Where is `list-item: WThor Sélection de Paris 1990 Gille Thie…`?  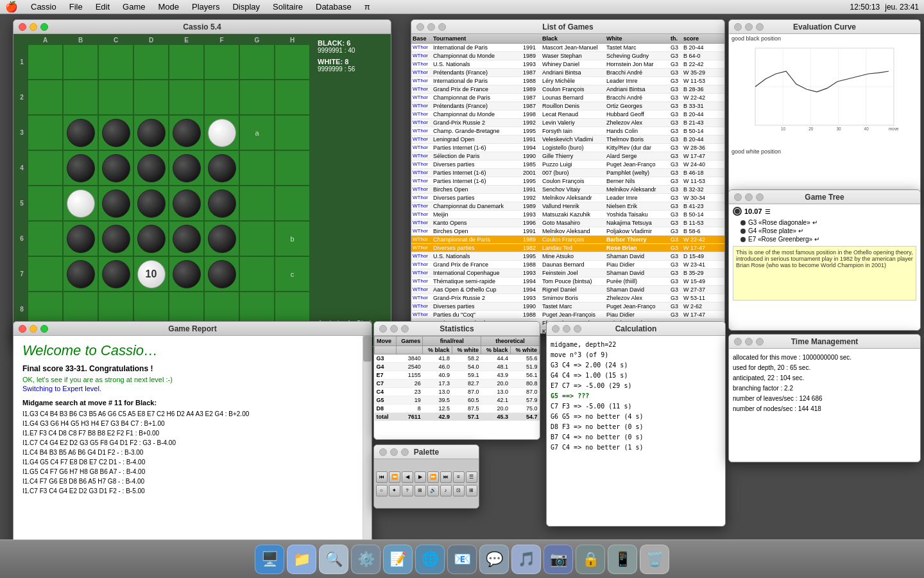 list-item: WThor Sélection de Paris 1990 Gille Thie… is located at coordinates (568, 157).